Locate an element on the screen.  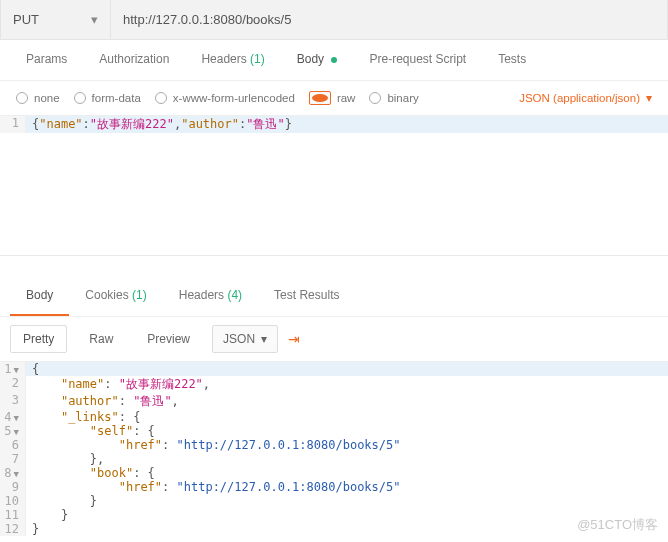
tab-body: Body is located at coordinates (318, 60).